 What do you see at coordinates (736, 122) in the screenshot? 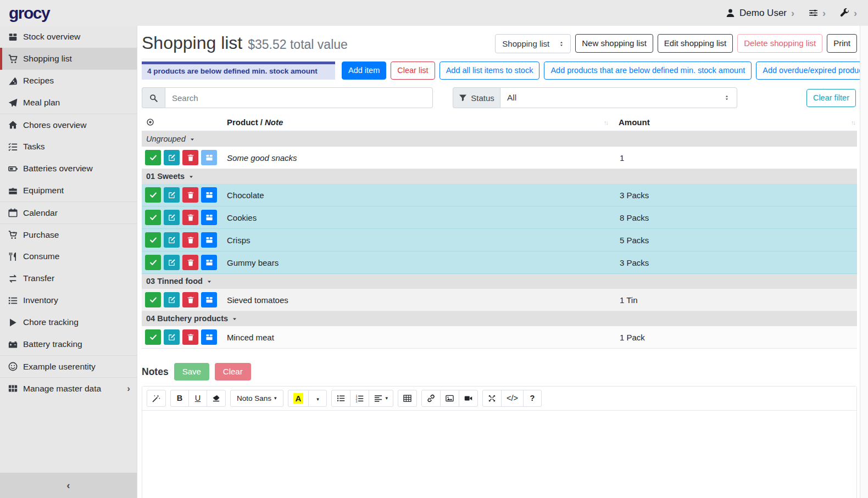
I see `amount-column-header: Amount ↑↓` at bounding box center [736, 122].